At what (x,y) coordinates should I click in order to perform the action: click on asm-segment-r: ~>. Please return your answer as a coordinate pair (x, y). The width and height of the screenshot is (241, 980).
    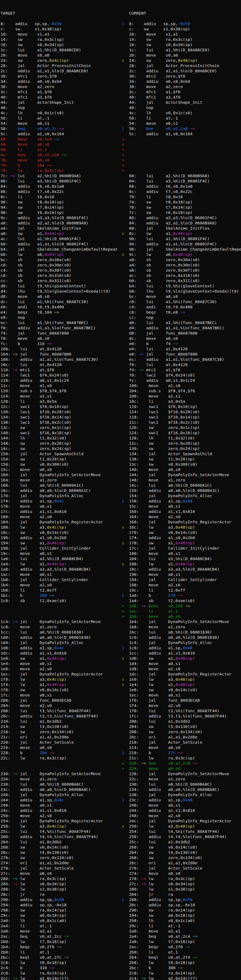
    Looking at the image, I should click on (52, 752).